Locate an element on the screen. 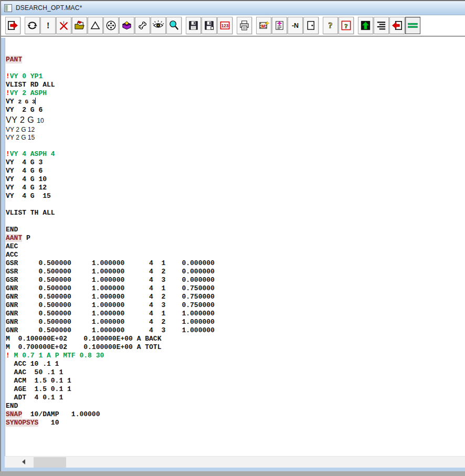  code-segment: 10 is located at coordinates (40, 121).